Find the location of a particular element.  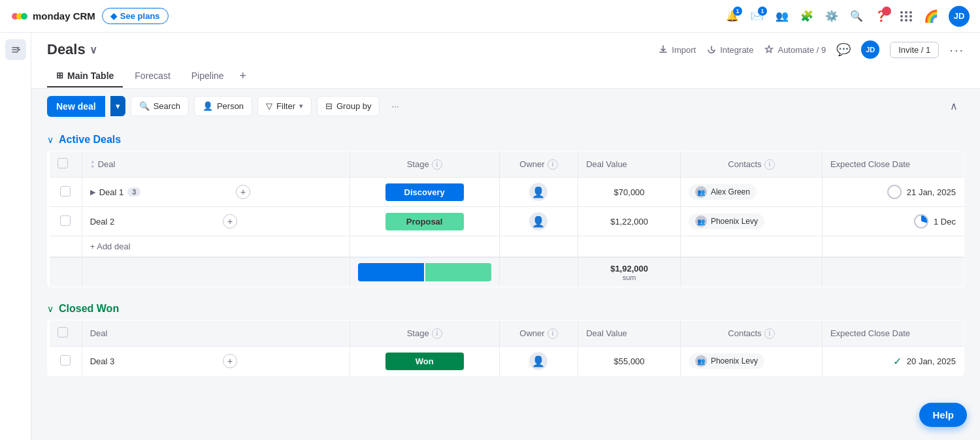

cw-owner-info-icon: ℹ is located at coordinates (553, 334).